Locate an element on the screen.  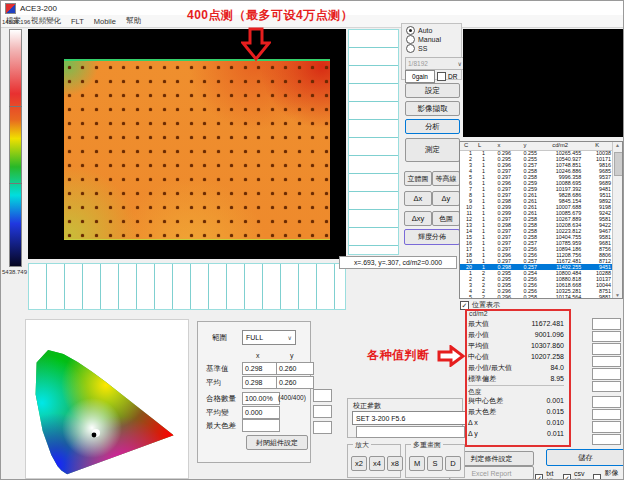
menu-item: Mobile is located at coordinates (105, 22).